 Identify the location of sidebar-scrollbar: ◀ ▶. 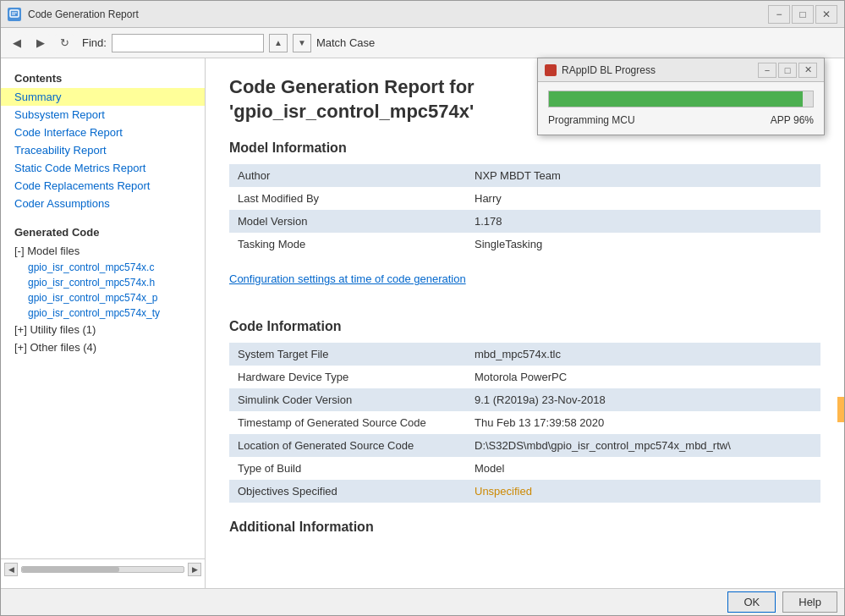
(103, 569).